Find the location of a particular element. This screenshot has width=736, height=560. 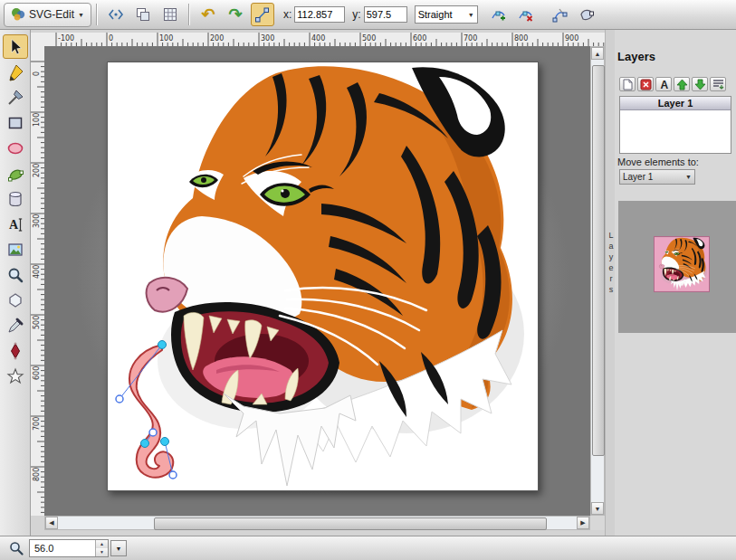

zoom-spinner: ▲ ▼ is located at coordinates (101, 548).